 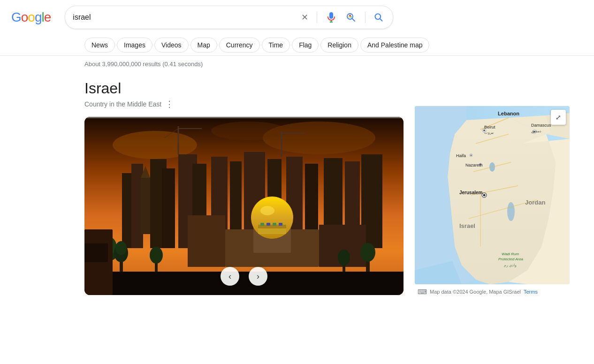 What do you see at coordinates (331, 17) in the screenshot?
I see `voice-search-button` at bounding box center [331, 17].